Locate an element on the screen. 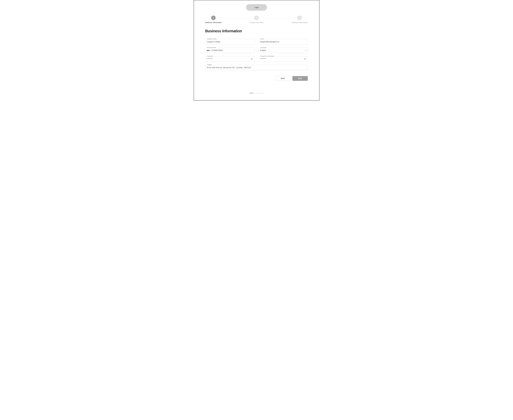  step-label: Business Information is located at coordinates (214, 22).